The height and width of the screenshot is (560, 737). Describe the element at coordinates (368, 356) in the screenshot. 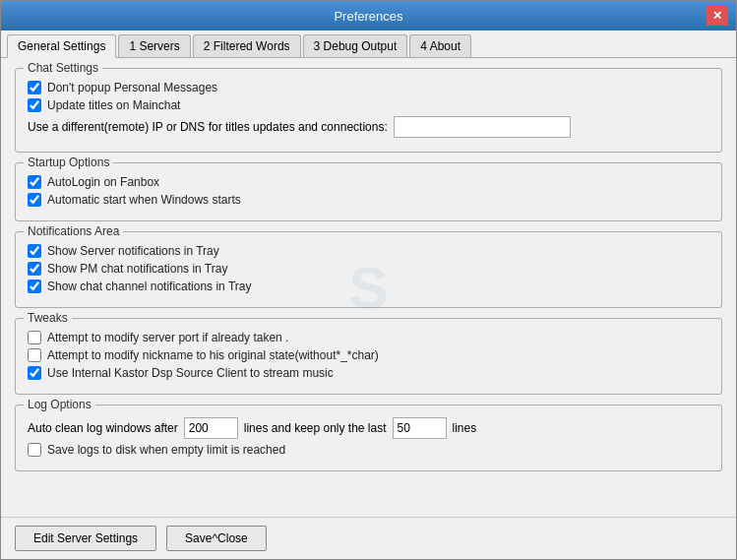

I see `tweaks-group: Tweaks Attempt to modify server port if …` at that location.